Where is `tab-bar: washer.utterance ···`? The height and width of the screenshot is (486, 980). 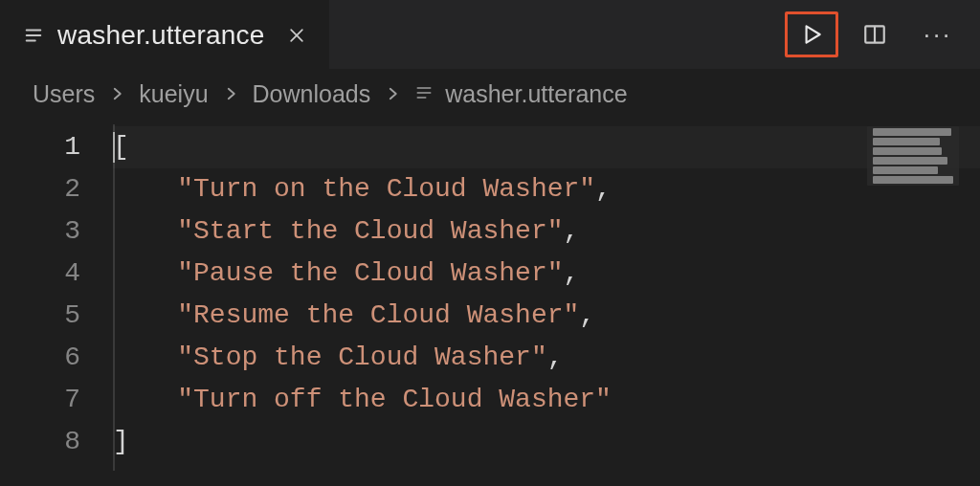 tab-bar: washer.utterance ··· is located at coordinates (490, 34).